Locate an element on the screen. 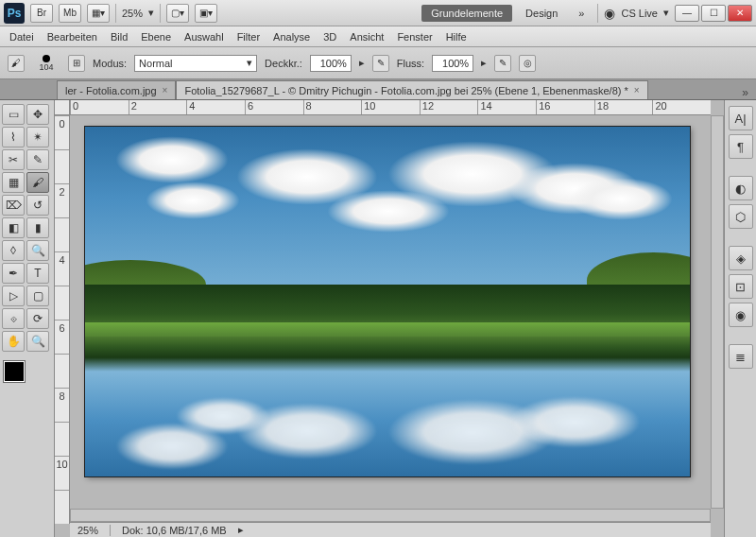 Image resolution: width=756 pixels, height=537 pixels. opacity-input: 100% is located at coordinates (331, 63).